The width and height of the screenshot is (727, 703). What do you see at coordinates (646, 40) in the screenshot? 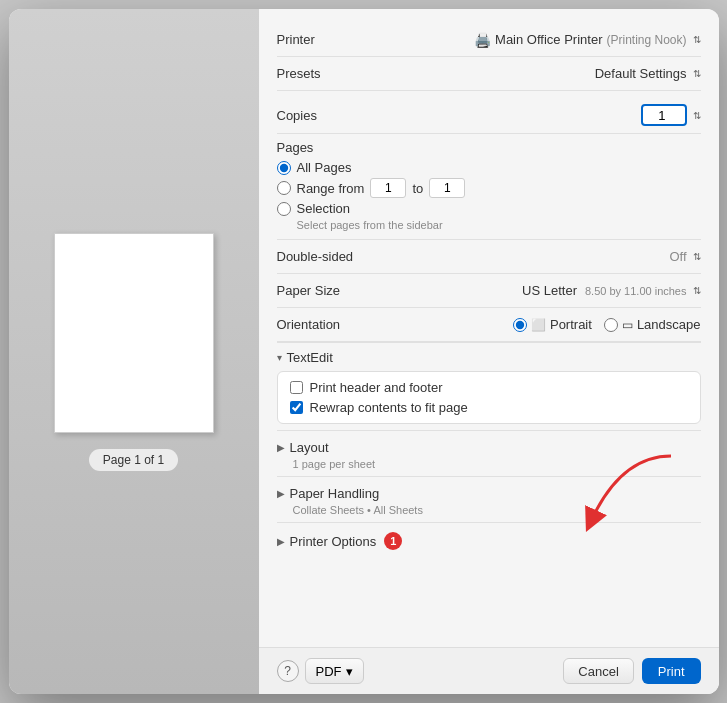
I see `printer-sub: (Printing Nook)` at bounding box center [646, 40].